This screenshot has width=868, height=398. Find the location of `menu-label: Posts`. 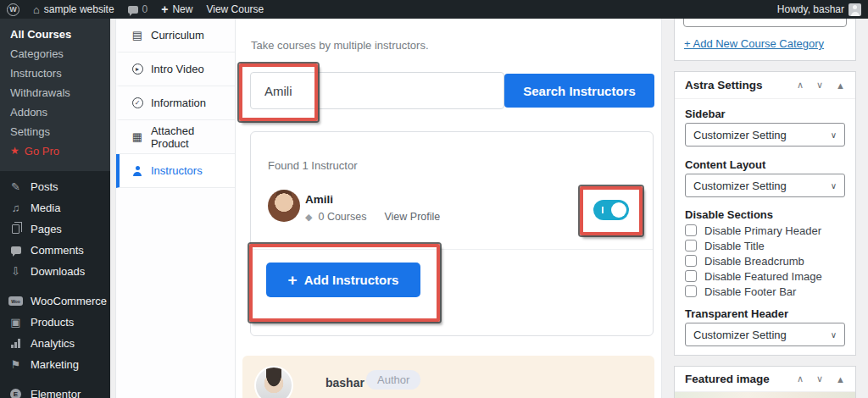

menu-label: Posts is located at coordinates (44, 186).